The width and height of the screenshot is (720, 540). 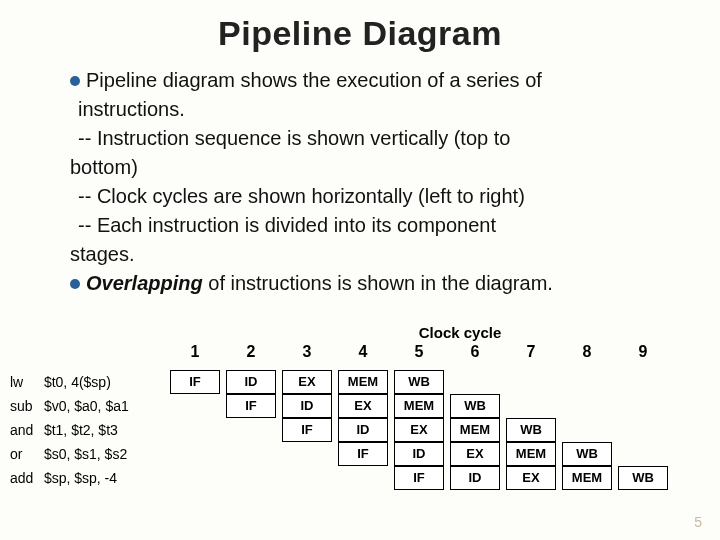 I want to click on bullet2-lead: Overlapping, so click(x=144, y=283).